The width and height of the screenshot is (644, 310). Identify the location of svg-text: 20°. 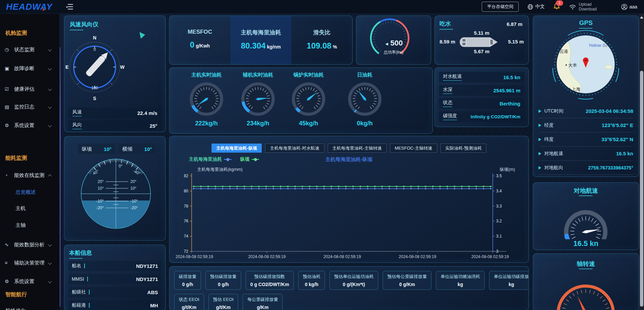
(133, 182).